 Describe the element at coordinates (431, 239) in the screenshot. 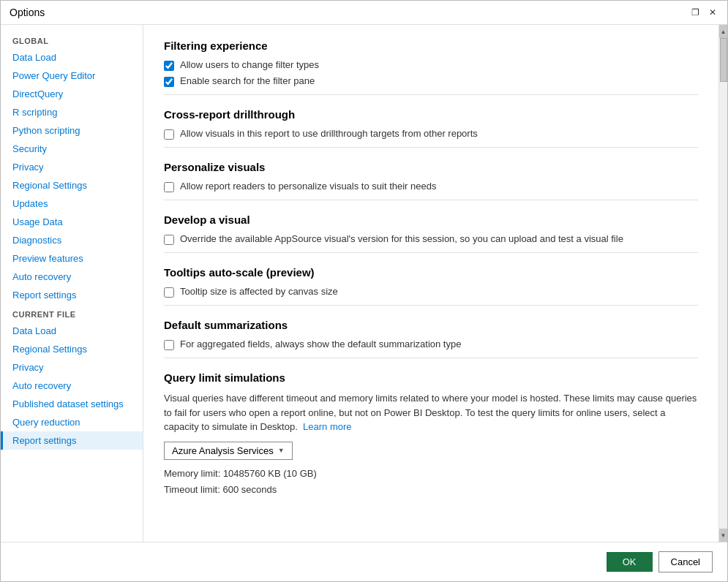

I see `checkbox-develop-visual: Override the available AppSource visual'…` at that location.